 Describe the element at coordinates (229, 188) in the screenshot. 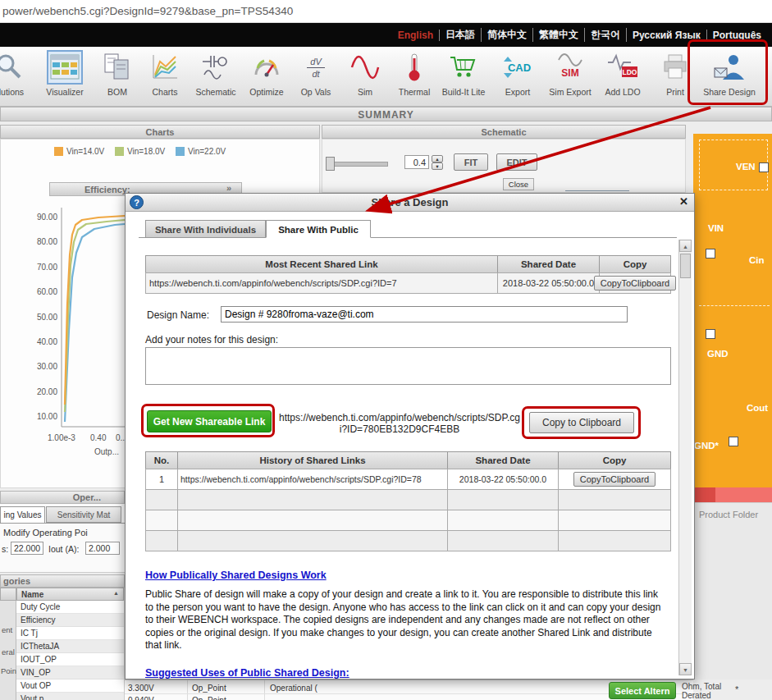

I see `chevron-right-icon: »` at that location.